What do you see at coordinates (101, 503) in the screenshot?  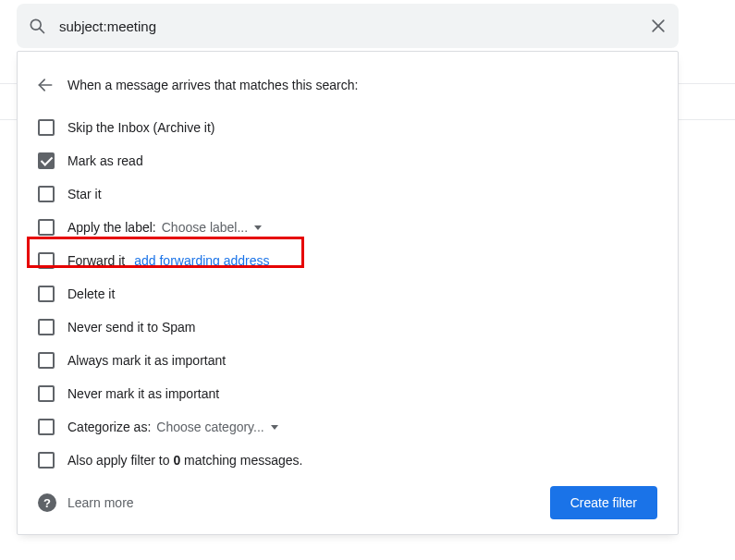 I see `learn-more-text: Learn more` at bounding box center [101, 503].